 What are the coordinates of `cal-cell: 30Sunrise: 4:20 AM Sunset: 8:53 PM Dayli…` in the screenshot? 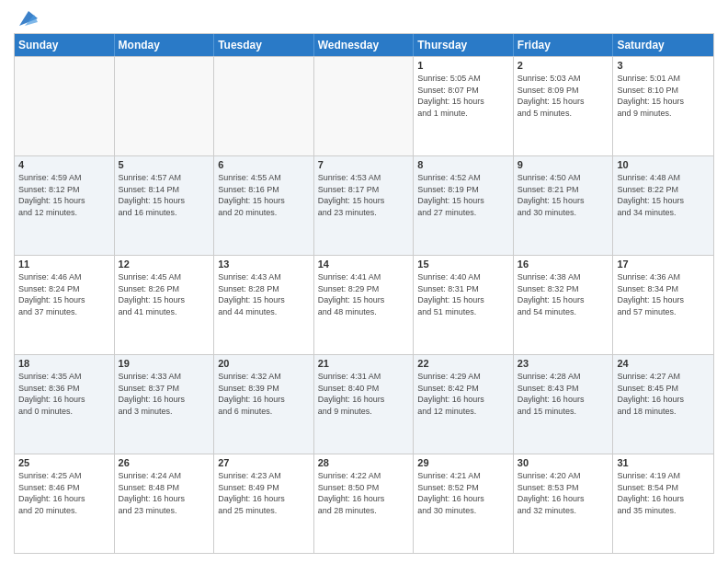 It's located at (564, 504).